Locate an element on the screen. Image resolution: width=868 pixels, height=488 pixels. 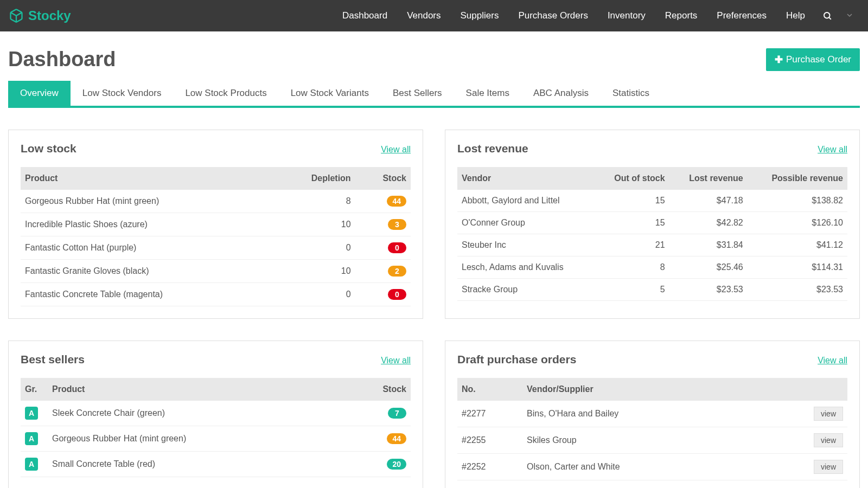
cell-stock: 44 is located at coordinates (378, 439).